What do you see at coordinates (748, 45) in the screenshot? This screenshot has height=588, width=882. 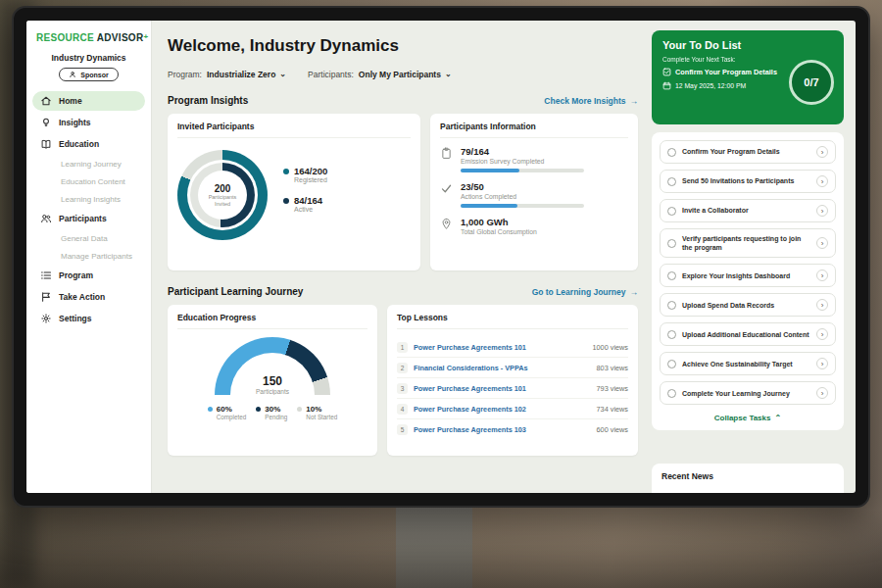 I see `todo-title: Your To Do List` at bounding box center [748, 45].